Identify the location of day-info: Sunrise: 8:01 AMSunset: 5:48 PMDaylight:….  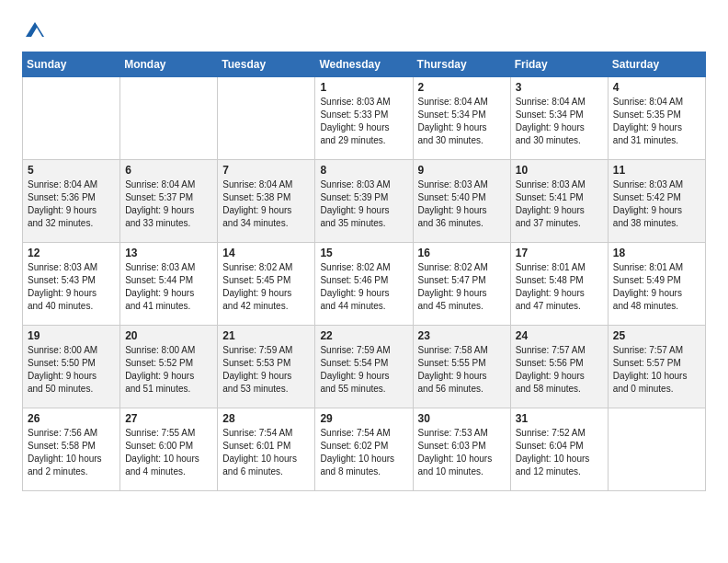
(559, 287).